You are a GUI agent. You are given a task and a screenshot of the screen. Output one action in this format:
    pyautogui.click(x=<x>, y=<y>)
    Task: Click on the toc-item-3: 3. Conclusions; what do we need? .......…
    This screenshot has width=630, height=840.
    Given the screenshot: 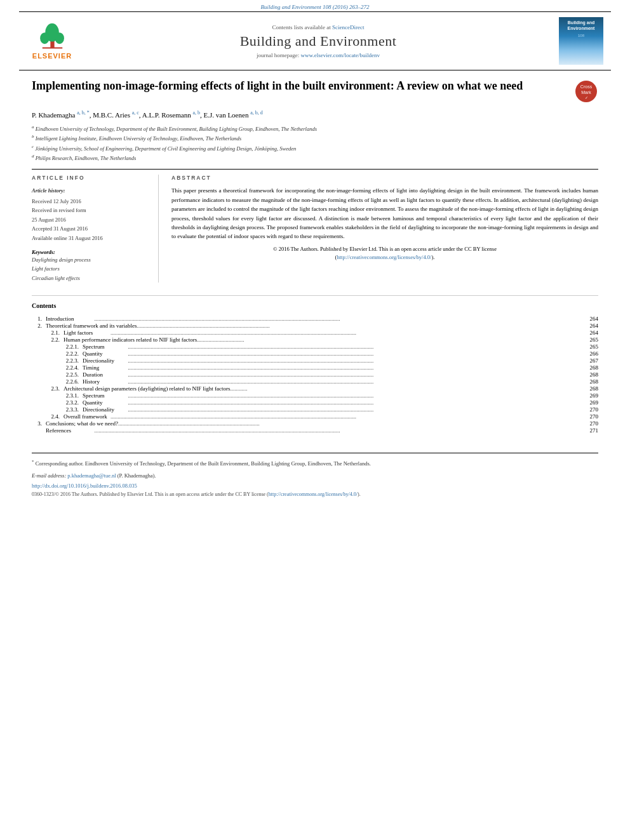 What is the action you would take?
    pyautogui.click(x=315, y=423)
    